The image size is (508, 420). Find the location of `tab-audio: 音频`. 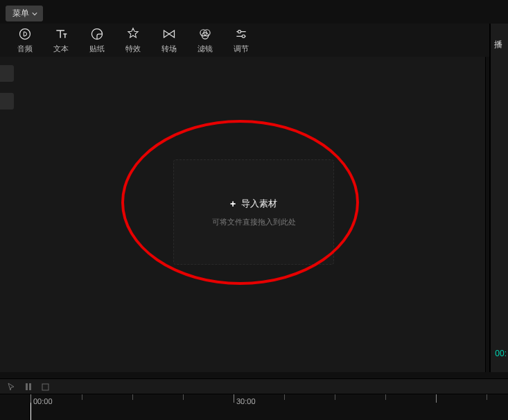

tab-audio: 音频 is located at coordinates (25, 40).